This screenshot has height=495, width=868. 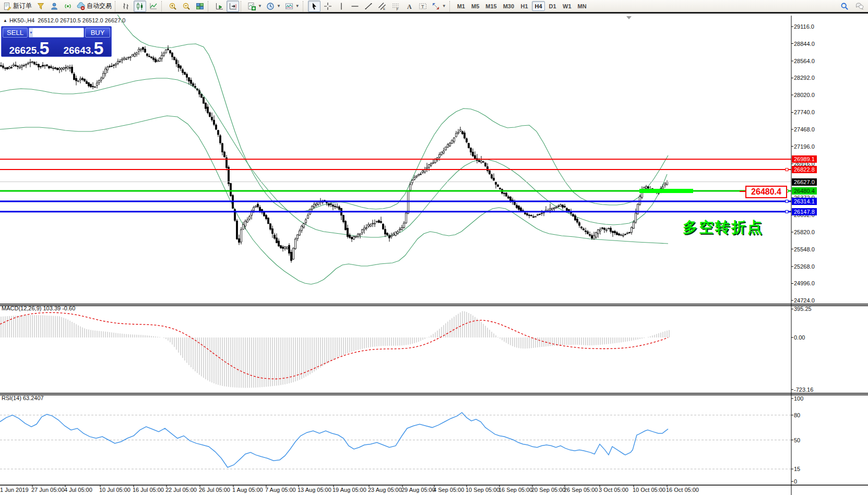 I want to click on macd-signal-line, so click(x=334, y=345).